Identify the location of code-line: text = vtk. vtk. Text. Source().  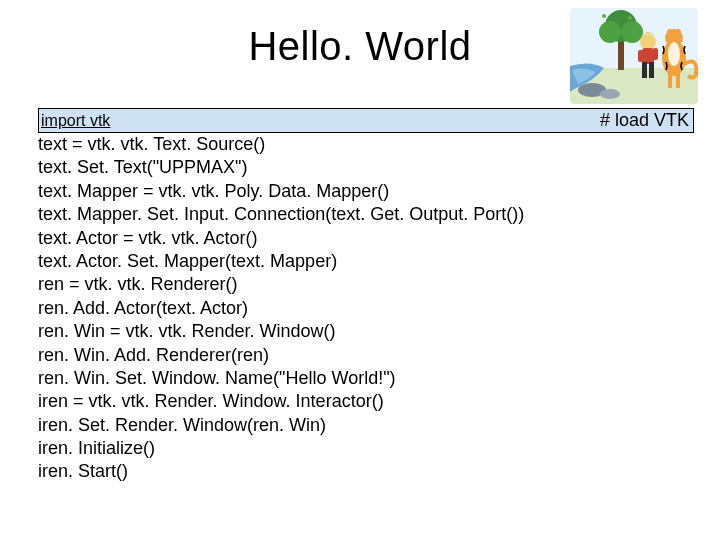
(366, 144).